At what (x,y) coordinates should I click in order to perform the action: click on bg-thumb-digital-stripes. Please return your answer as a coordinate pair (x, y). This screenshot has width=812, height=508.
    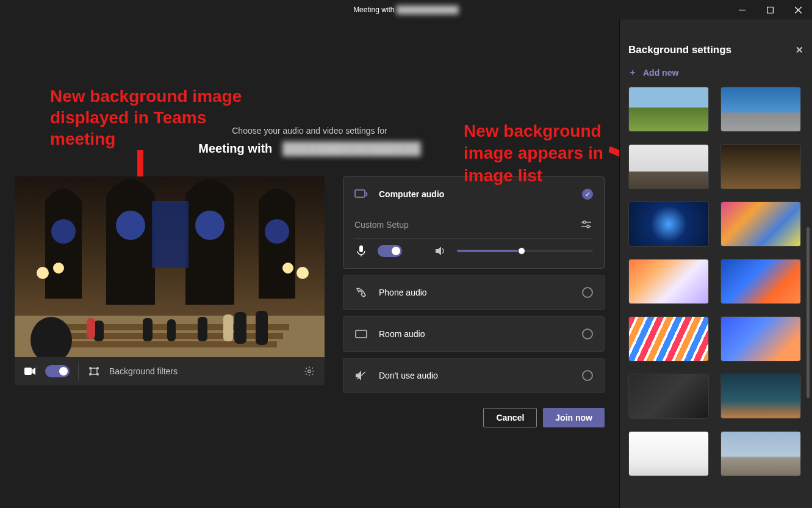
    Looking at the image, I should click on (761, 281).